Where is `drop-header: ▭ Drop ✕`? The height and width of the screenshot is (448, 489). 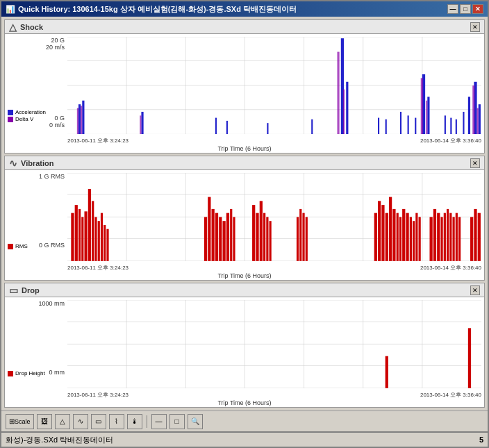
drop-header: ▭ Drop ✕ is located at coordinates (244, 290).